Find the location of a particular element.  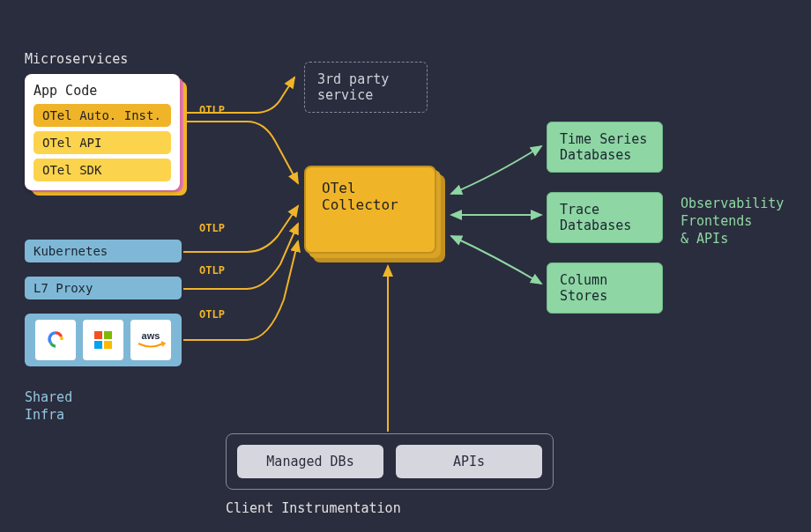

shared-infra-label-2: Infra is located at coordinates (44, 415).